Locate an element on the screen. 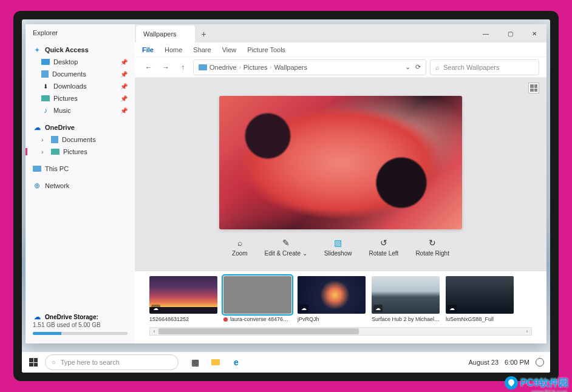 Image resolution: width=572 pixels, height=392 pixels. close-button: ✕ is located at coordinates (534, 33).